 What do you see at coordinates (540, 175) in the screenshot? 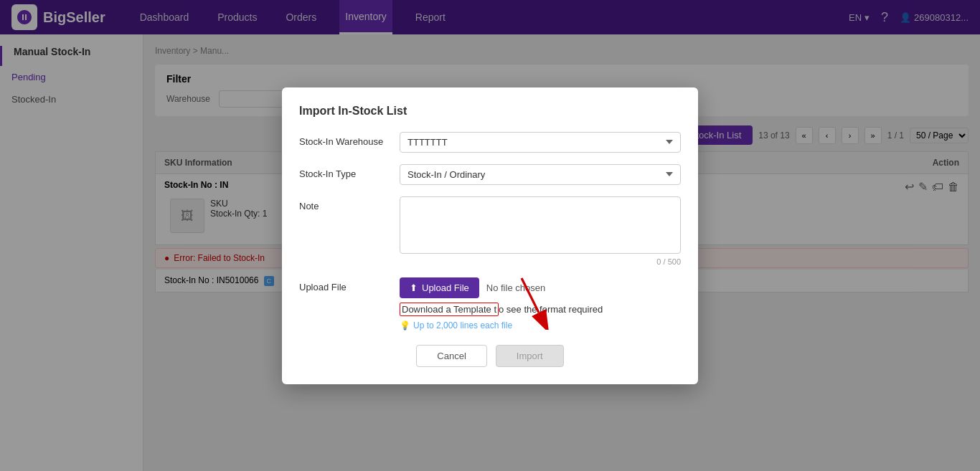
I see `type-select: Stock-In / Ordinary` at bounding box center [540, 175].